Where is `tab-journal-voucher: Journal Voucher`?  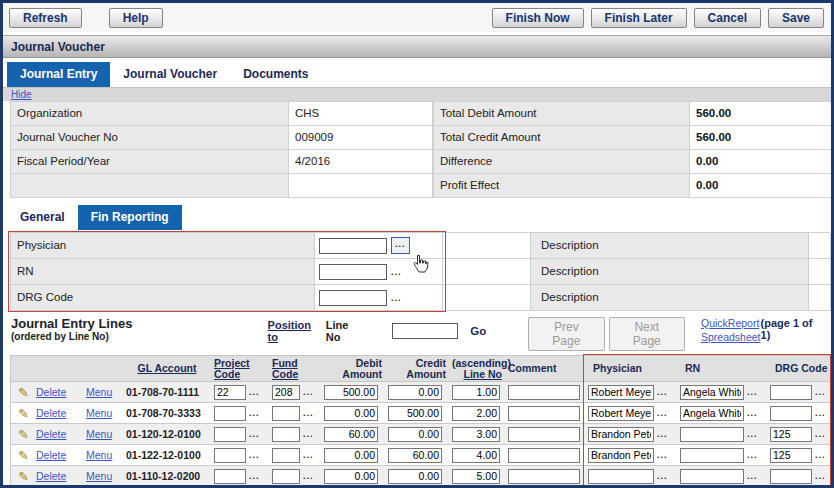
tab-journal-voucher: Journal Voucher is located at coordinates (170, 74).